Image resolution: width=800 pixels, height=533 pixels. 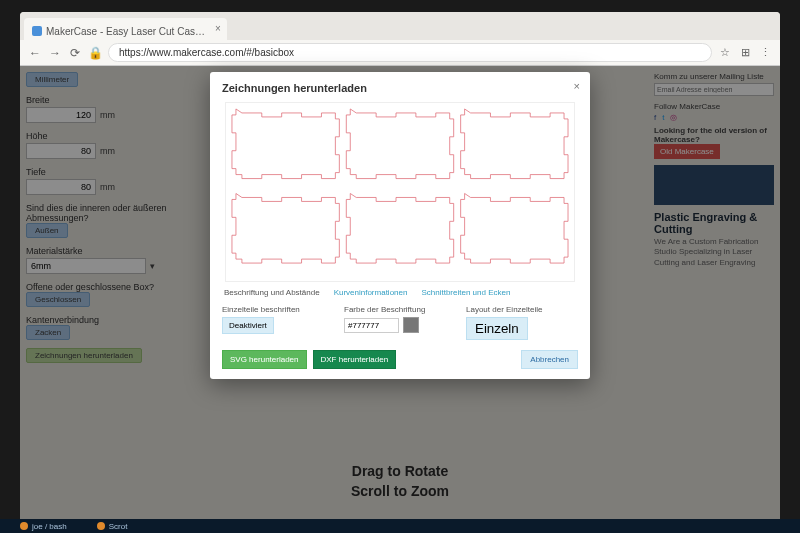 What do you see at coordinates (372, 326) in the screenshot?
I see `label-color-input` at bounding box center [372, 326].